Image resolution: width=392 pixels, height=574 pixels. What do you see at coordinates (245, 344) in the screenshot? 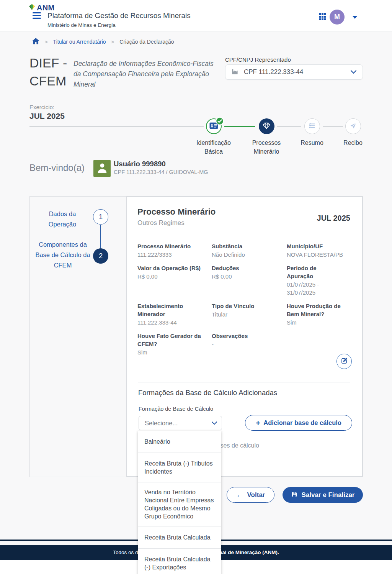
I see `field-value: -` at bounding box center [245, 344].